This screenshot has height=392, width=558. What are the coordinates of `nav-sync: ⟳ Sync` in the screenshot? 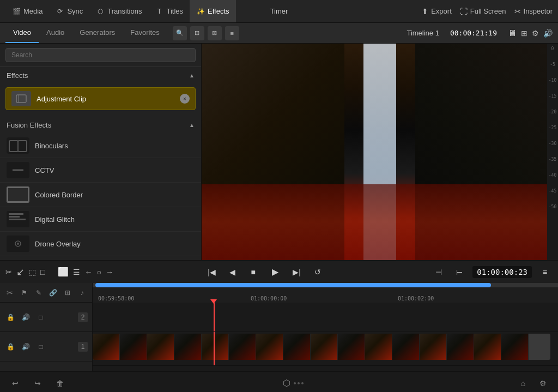 It's located at (69, 11).